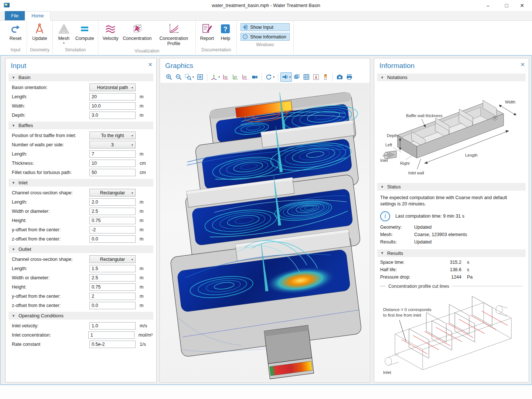  Describe the element at coordinates (110, 32) in the screenshot. I see `velocity-button: Velocity` at that location.